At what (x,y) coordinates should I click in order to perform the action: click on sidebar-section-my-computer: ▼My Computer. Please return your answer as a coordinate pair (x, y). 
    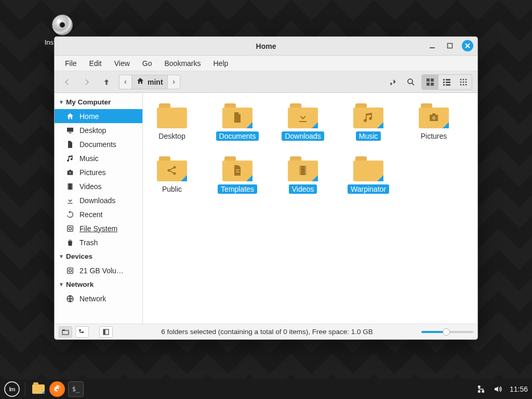
    Looking at the image, I should click on (99, 102).